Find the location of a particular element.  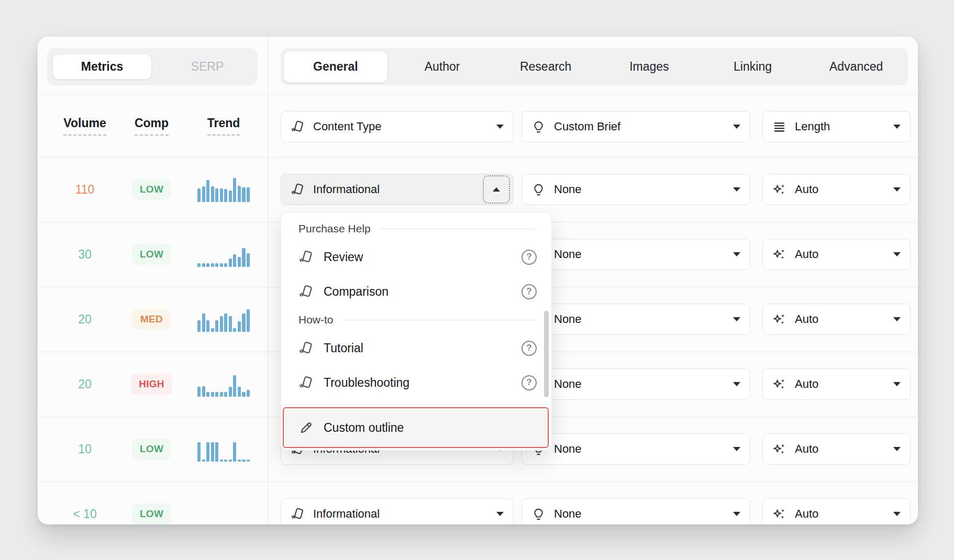

competition-badge: HIGH is located at coordinates (152, 384).